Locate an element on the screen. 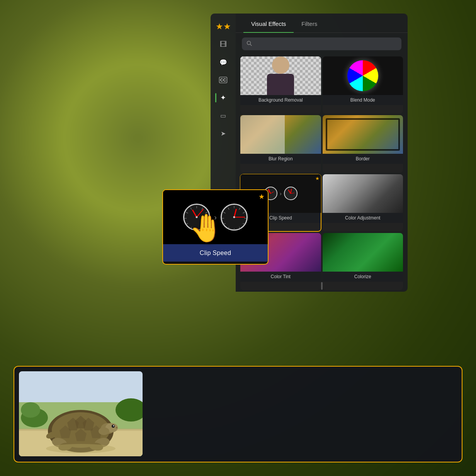 This screenshot has height=476, width=476. film-icon: 🎞 is located at coordinates (223, 45).